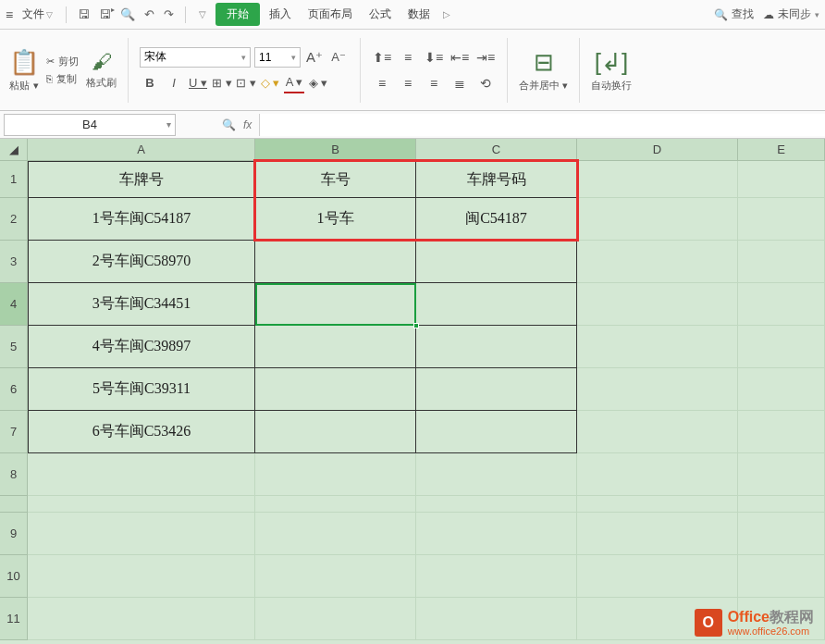 This screenshot has height=644, width=825. I want to click on save-icon: 🖫, so click(83, 15).